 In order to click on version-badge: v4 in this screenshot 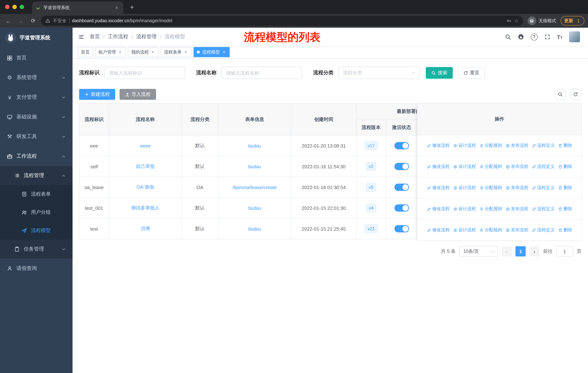, I will do `click(371, 208)`.